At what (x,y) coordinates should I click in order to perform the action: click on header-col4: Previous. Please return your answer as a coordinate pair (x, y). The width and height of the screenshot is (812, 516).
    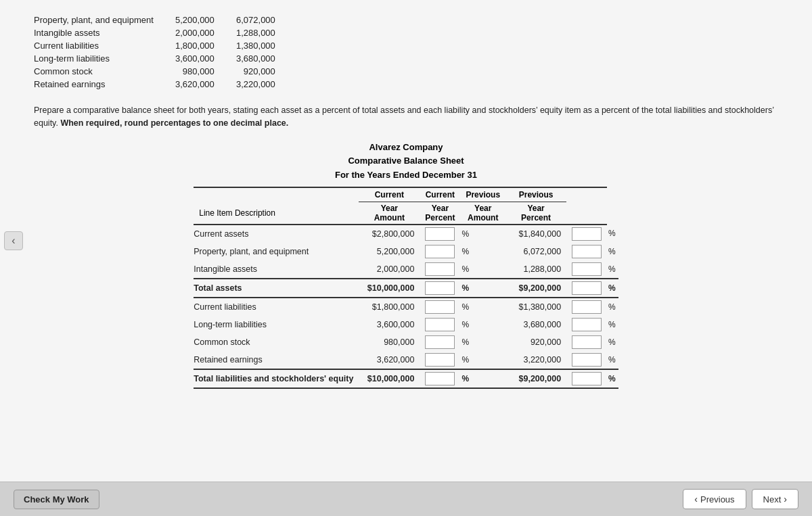
    Looking at the image, I should click on (483, 195).